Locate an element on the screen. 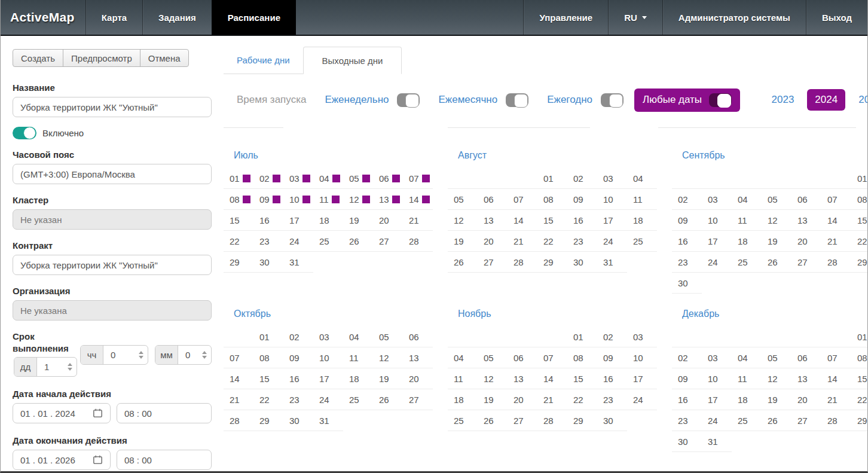 Image resolution: width=868 pixels, height=473 pixels. freq-weekly-label: Еженедельно is located at coordinates (356, 100).